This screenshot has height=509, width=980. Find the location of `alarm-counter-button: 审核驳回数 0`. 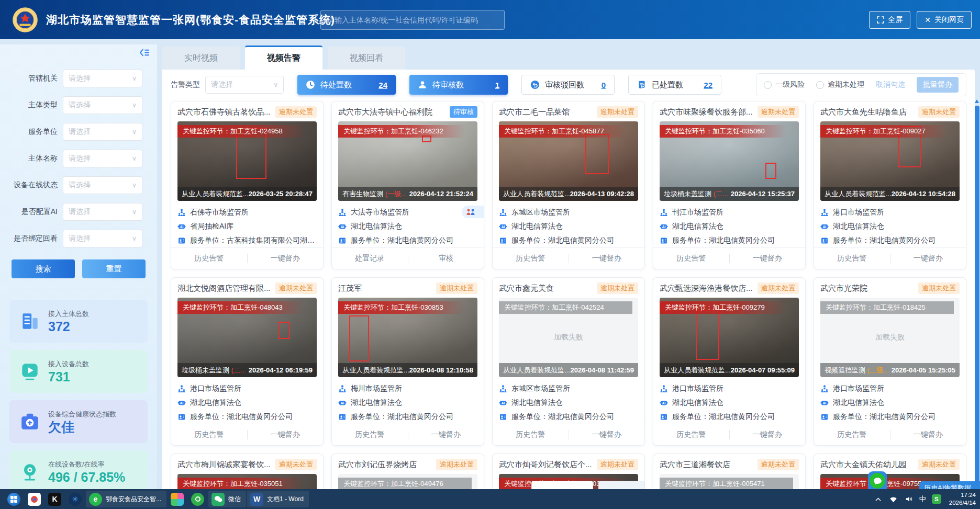

alarm-counter-button: 审核驳回数 0 is located at coordinates (568, 85).